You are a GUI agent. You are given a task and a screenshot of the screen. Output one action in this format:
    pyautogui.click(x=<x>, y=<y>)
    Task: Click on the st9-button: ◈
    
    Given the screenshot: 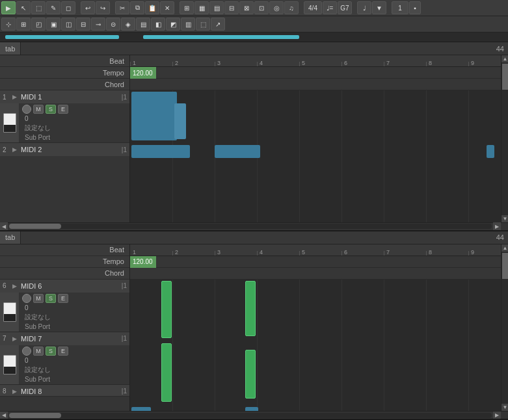 What is the action you would take?
    pyautogui.click(x=128, y=24)
    